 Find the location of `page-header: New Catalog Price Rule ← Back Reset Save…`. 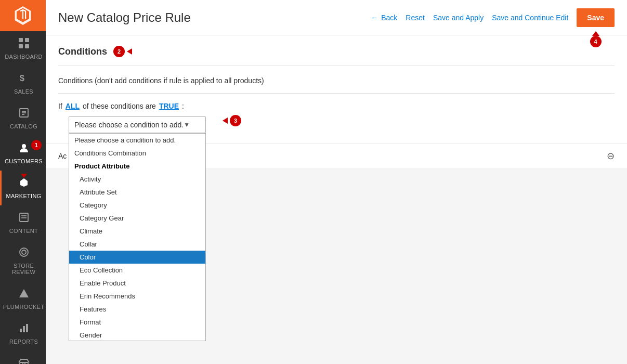

page-header: New Catalog Price Rule ← Back Reset Save… is located at coordinates (336, 18).